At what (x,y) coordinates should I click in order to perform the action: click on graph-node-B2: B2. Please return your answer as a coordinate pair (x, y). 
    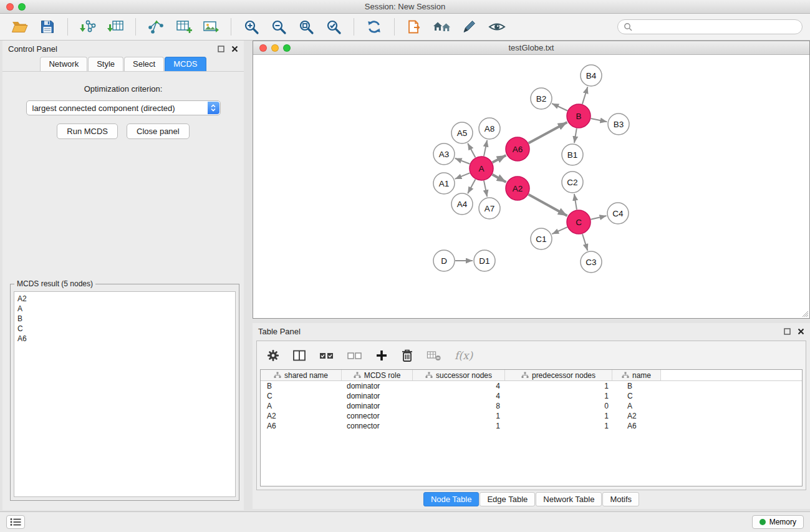
    Looking at the image, I should click on (541, 99).